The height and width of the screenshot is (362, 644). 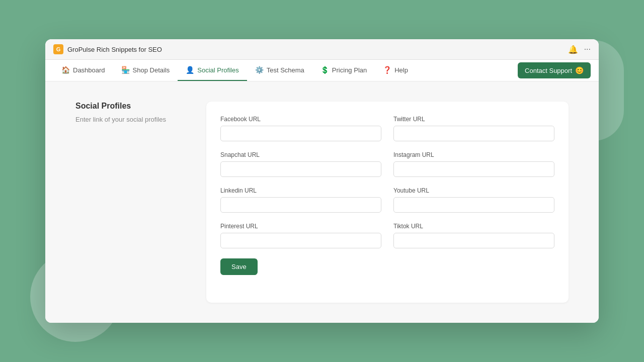 I want to click on field-pinterest-url: Pinterest URL, so click(x=301, y=235).